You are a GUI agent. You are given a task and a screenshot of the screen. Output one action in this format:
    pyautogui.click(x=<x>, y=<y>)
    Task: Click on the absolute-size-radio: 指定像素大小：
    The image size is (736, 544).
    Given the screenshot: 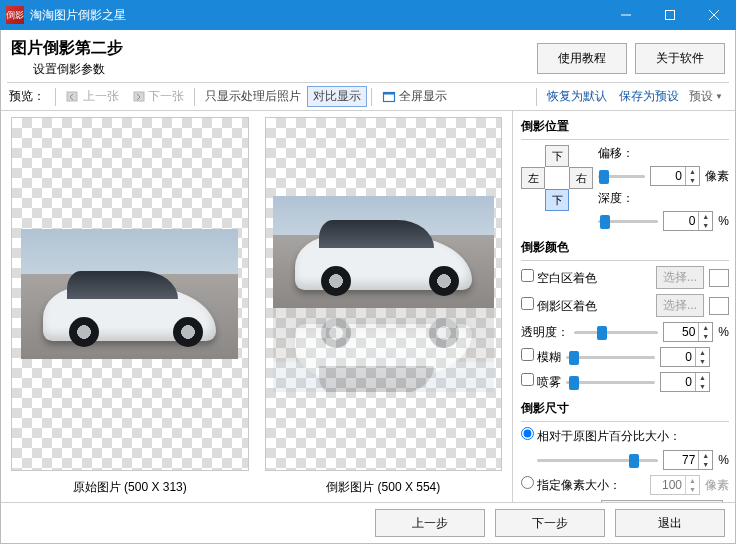 What is the action you would take?
    pyautogui.click(x=571, y=485)
    